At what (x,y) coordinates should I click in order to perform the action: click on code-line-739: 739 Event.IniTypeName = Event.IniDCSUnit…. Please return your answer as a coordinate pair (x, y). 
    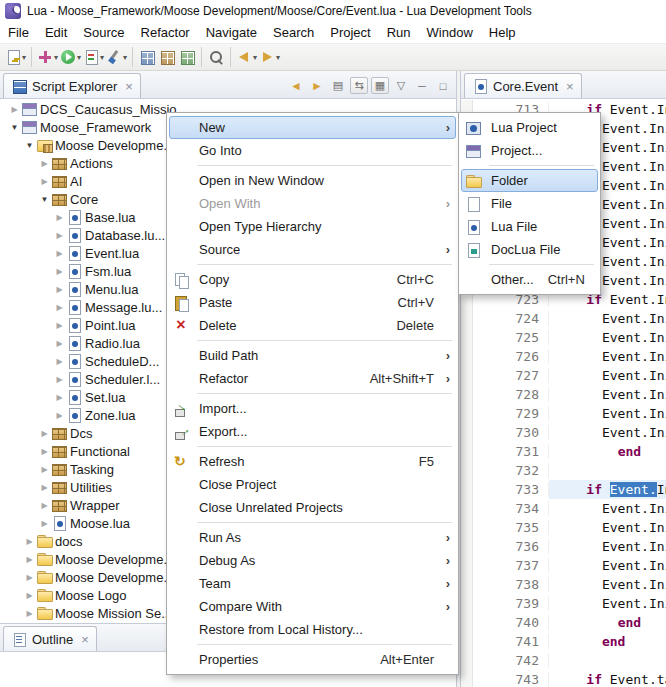
    Looking at the image, I should click on (570, 604).